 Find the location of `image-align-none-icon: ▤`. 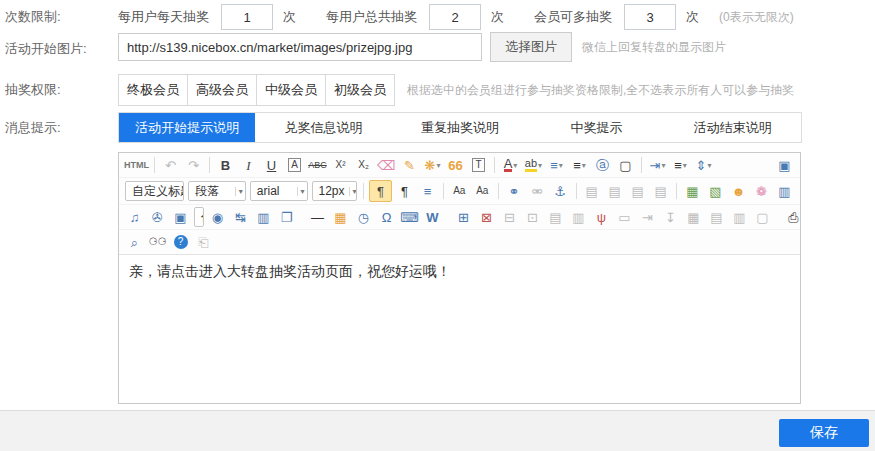

image-align-none-icon: ▤ is located at coordinates (660, 191).